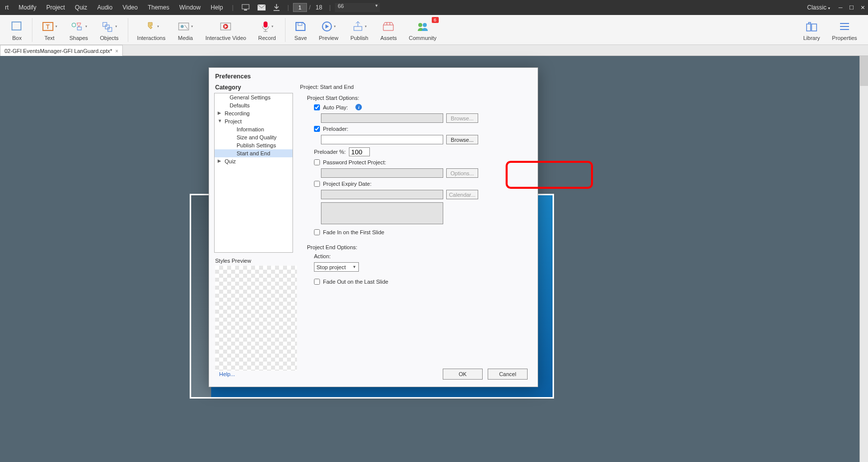  I want to click on community-icon, so click(423, 26).